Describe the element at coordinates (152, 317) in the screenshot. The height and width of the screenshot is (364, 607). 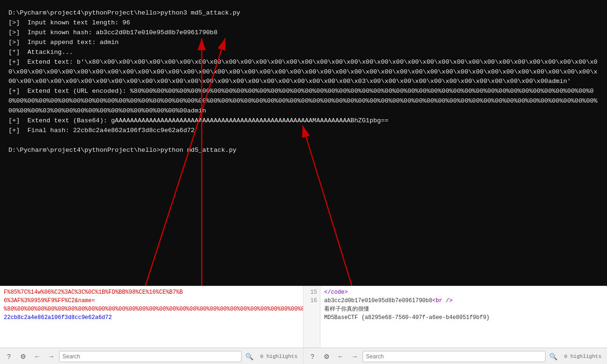
I see `left-content: F%85%7C%14w%06%C2%3AC%3C%0C%1B%FD%BB%98%…` at that location.